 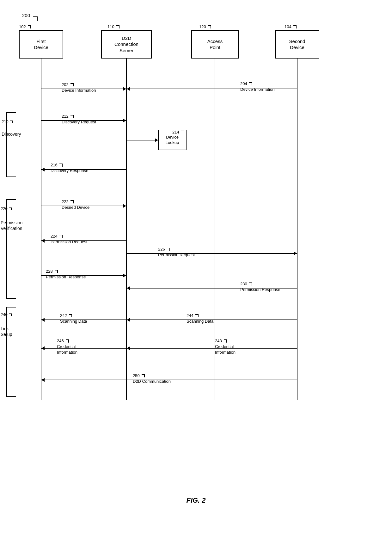 What do you see at coordinates (173, 140) in the screenshot?
I see `device-lookup-label: DeviceLookup` at bounding box center [173, 140].